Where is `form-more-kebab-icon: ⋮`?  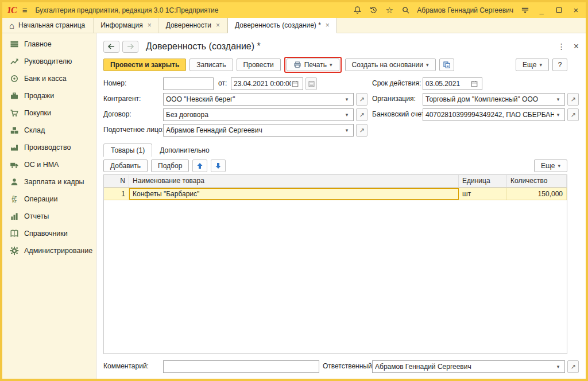 form-more-kebab-icon: ⋮ is located at coordinates (562, 46).